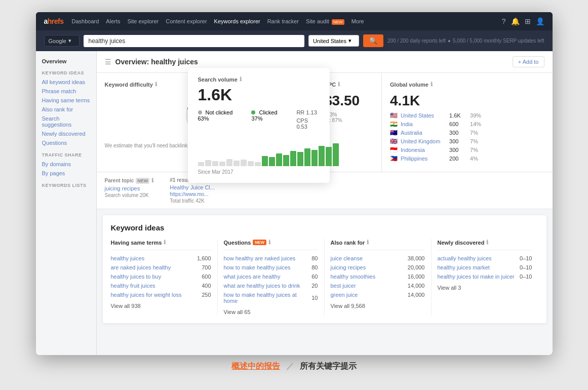 Image resolution: width=588 pixels, height=390 pixels. Describe the element at coordinates (271, 298) in the screenshot. I see `ki-row-q-4: how to make healthy juices at home 10` at that location.